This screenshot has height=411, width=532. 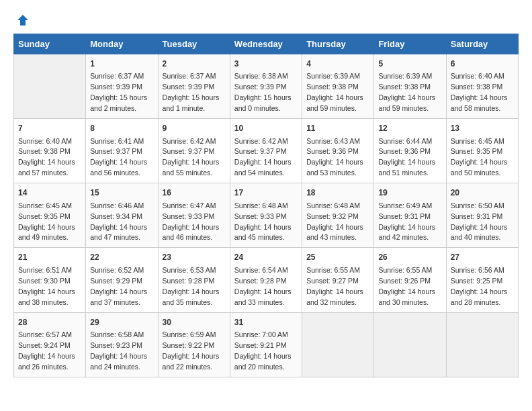 What do you see at coordinates (122, 345) in the screenshot?
I see `day-cell: 29 Sunrise: 6:58 AM Sunset: 9:23 PM Dayl…` at bounding box center [122, 345].